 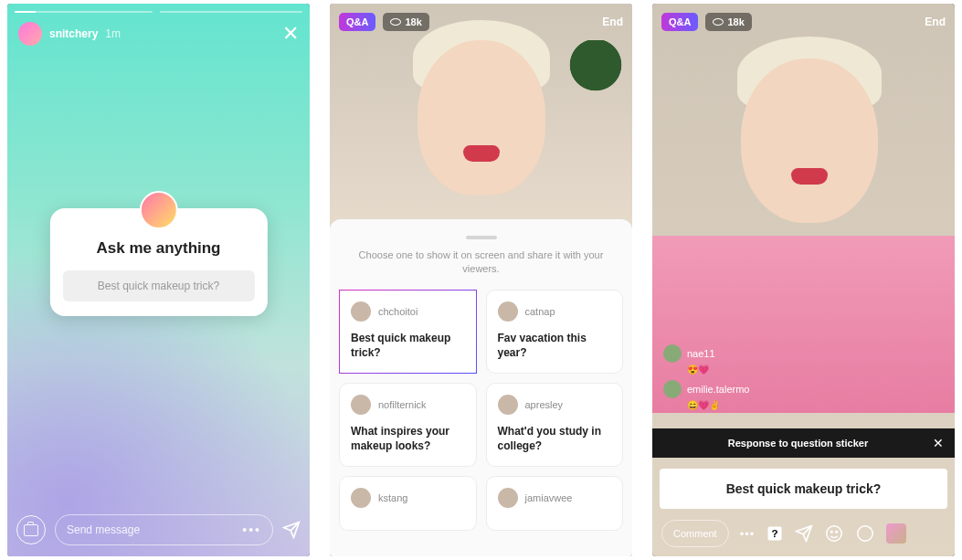 What do you see at coordinates (718, 369) in the screenshot?
I see `comment-reaction: 😍💗` at bounding box center [718, 369].